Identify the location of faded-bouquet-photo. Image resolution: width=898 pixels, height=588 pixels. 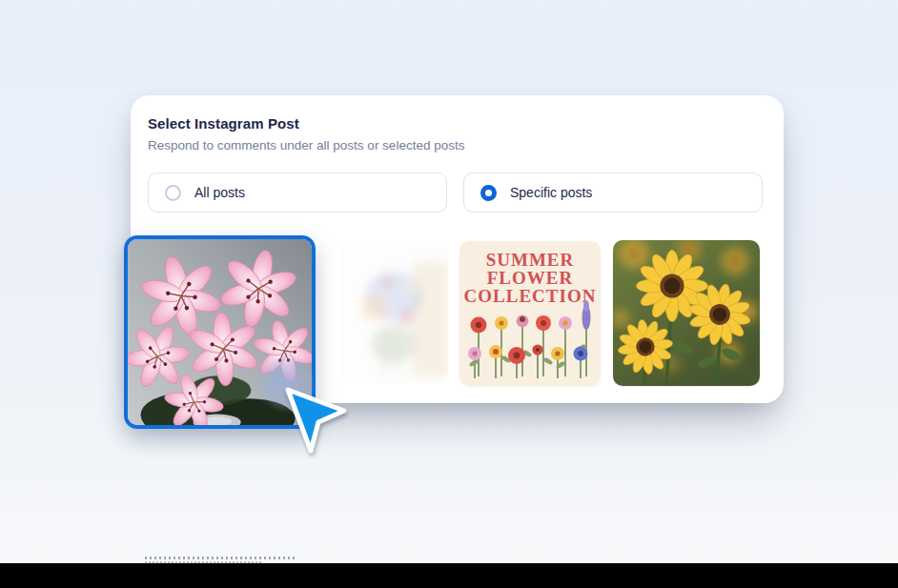
(395, 313).